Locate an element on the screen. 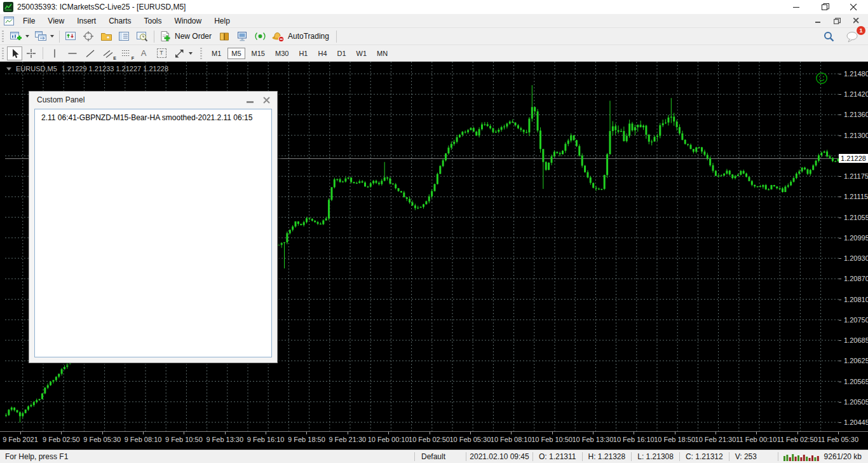 Image resolution: width=868 pixels, height=463 pixels. menu-file: File is located at coordinates (29, 21).